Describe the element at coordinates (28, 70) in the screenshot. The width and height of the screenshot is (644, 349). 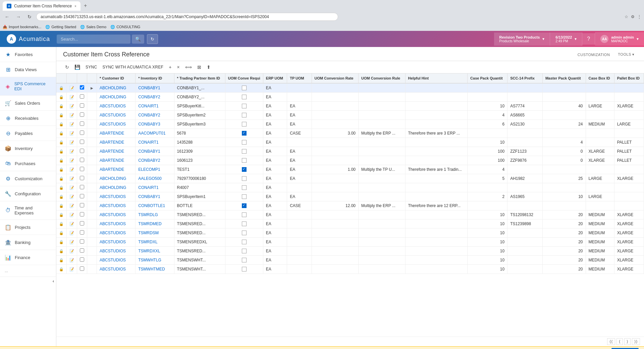
I see `sidebar-item-data-views: ⊞ Data Views` at that location.